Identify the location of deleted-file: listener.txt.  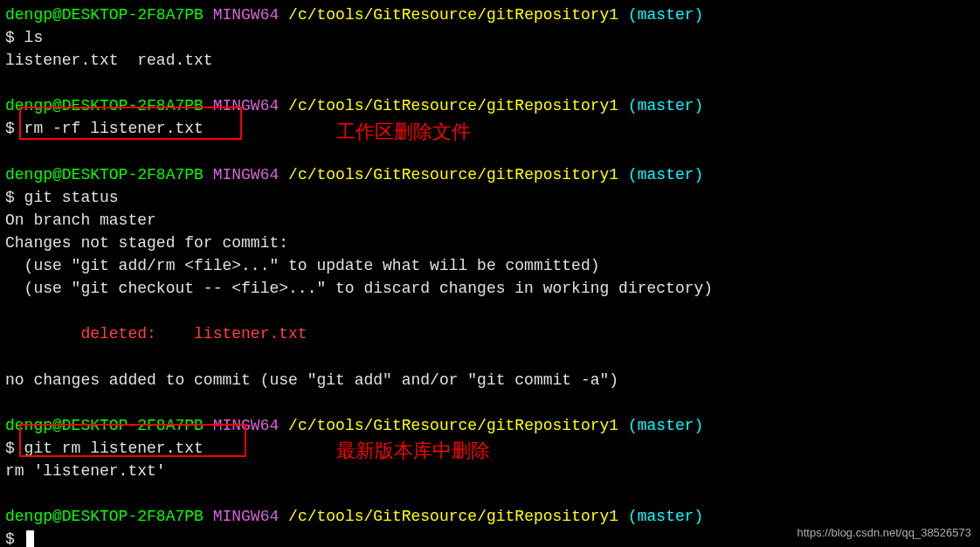
(251, 334).